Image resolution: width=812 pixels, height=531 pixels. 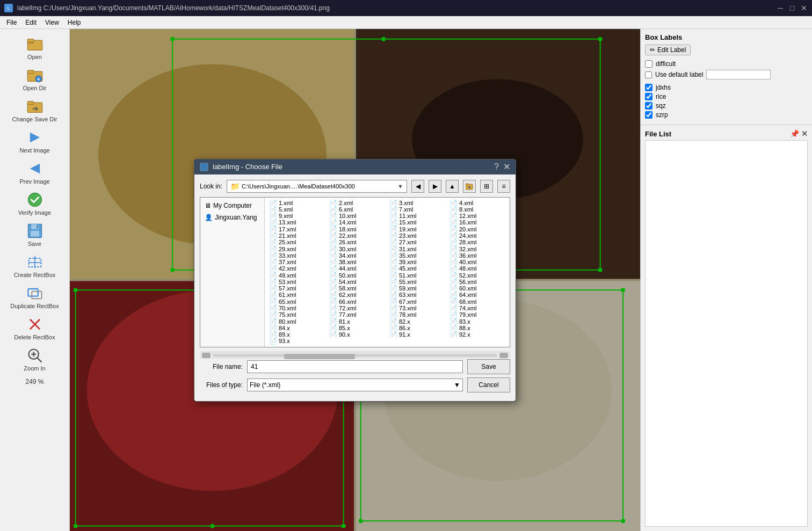 What do you see at coordinates (357, 229) in the screenshot?
I see `file-item: 📄18.xml` at bounding box center [357, 229].